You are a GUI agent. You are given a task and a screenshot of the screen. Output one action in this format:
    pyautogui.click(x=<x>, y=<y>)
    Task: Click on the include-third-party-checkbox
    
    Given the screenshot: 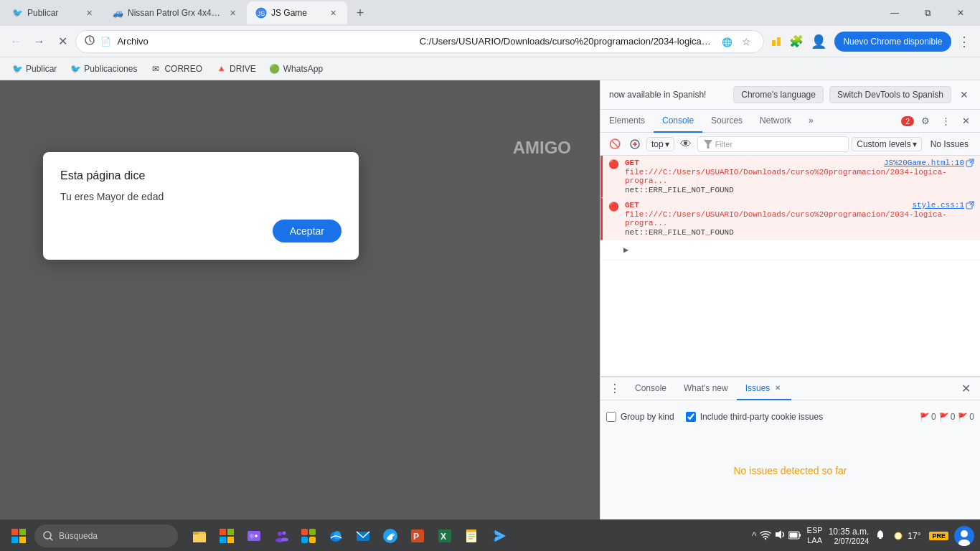 What is the action you would take?
    pyautogui.click(x=691, y=417)
    